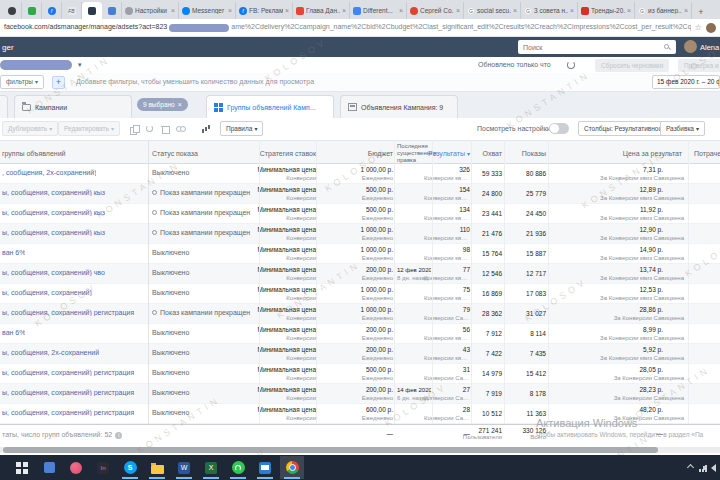  What do you see at coordinates (559, 128) in the screenshot?
I see `view-settings-toggle` at bounding box center [559, 128].